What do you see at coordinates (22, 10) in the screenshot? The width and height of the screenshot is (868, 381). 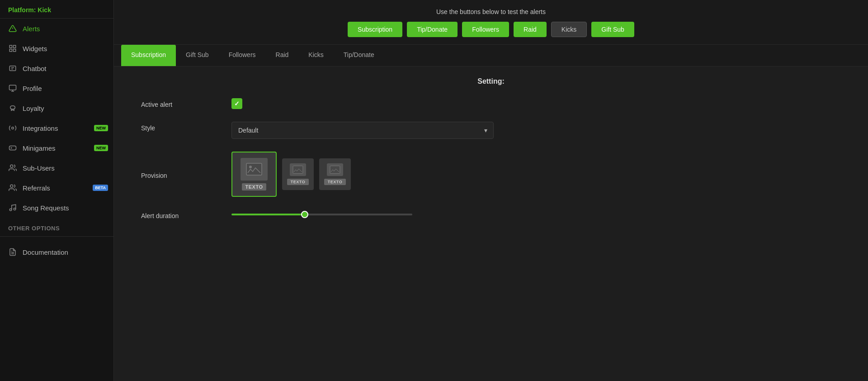 I see `platform-prefix: Platform:` at bounding box center [22, 10].